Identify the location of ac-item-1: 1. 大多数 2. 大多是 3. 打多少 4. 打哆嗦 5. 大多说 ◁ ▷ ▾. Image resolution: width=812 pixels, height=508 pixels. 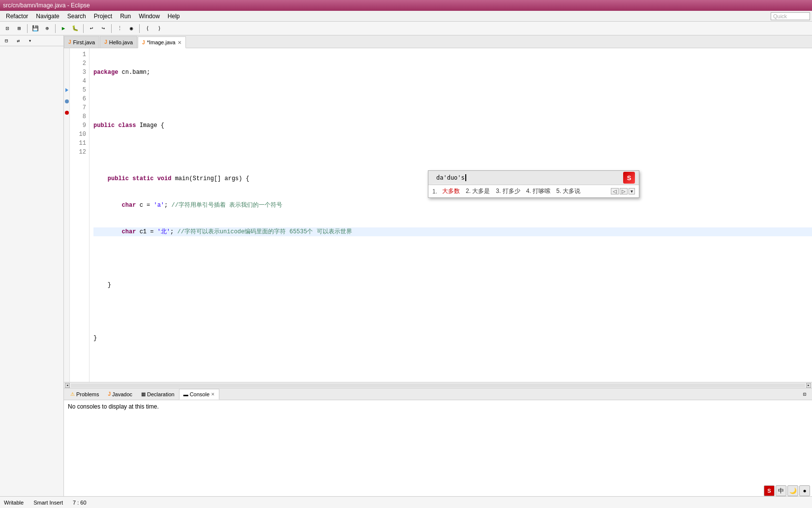
(534, 191).